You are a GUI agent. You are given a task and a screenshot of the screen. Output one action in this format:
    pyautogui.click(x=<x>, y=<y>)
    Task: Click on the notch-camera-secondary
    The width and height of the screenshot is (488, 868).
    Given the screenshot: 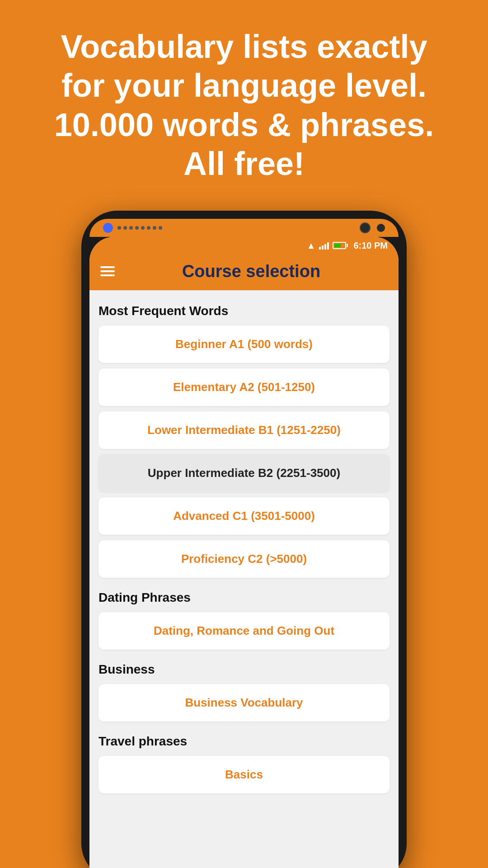 What is the action you would take?
    pyautogui.click(x=381, y=228)
    